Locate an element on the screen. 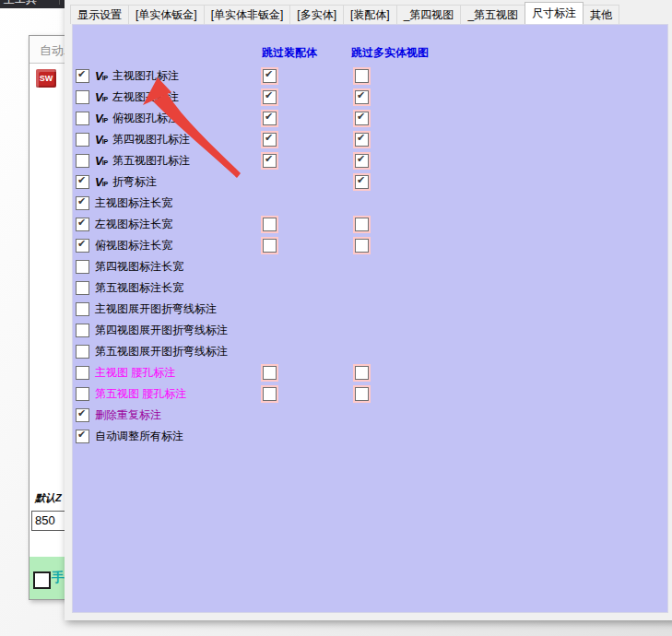  manual-mode-checkbox is located at coordinates (42, 581).